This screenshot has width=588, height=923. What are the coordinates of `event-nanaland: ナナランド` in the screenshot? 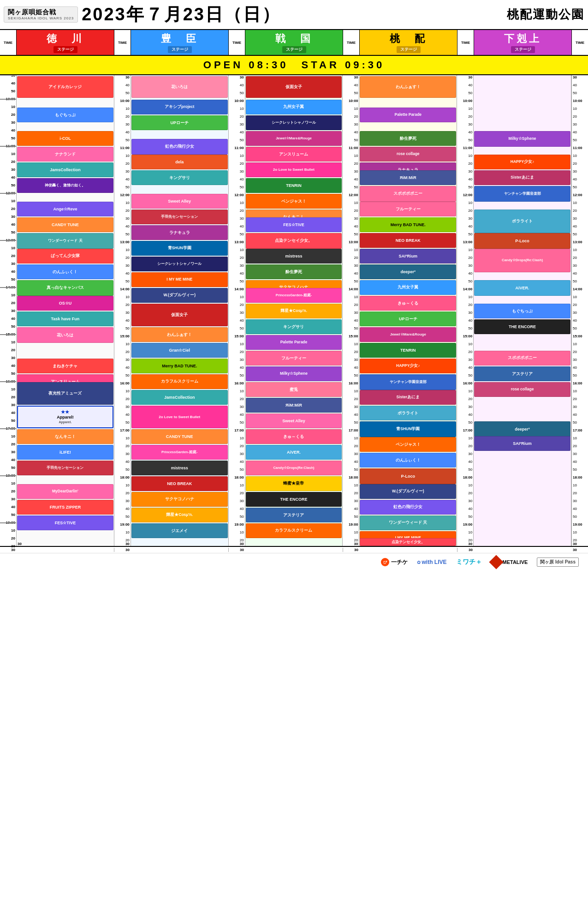 It's located at (65, 154).